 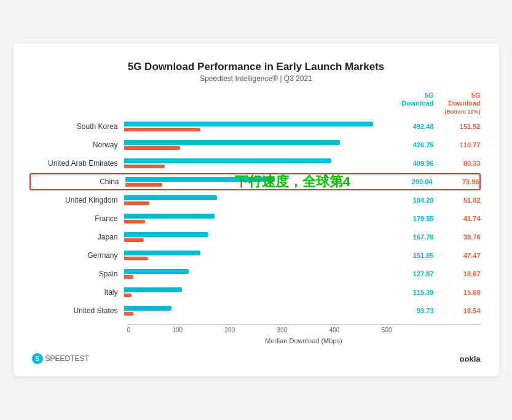 What do you see at coordinates (78, 163) in the screenshot?
I see `country-label: United Arab Emirates` at bounding box center [78, 163].